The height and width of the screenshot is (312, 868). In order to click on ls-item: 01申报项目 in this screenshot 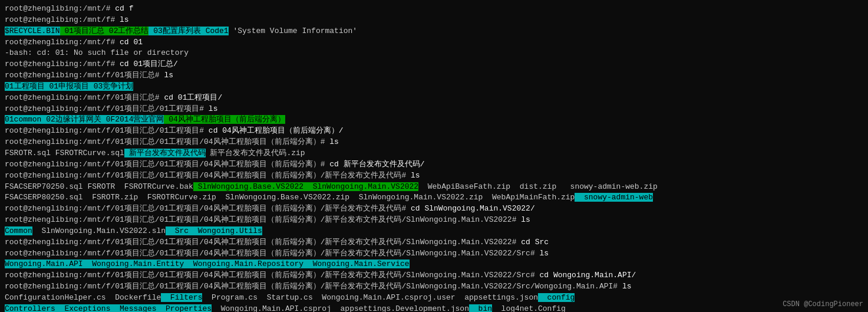, I will do `click(67, 86)`.